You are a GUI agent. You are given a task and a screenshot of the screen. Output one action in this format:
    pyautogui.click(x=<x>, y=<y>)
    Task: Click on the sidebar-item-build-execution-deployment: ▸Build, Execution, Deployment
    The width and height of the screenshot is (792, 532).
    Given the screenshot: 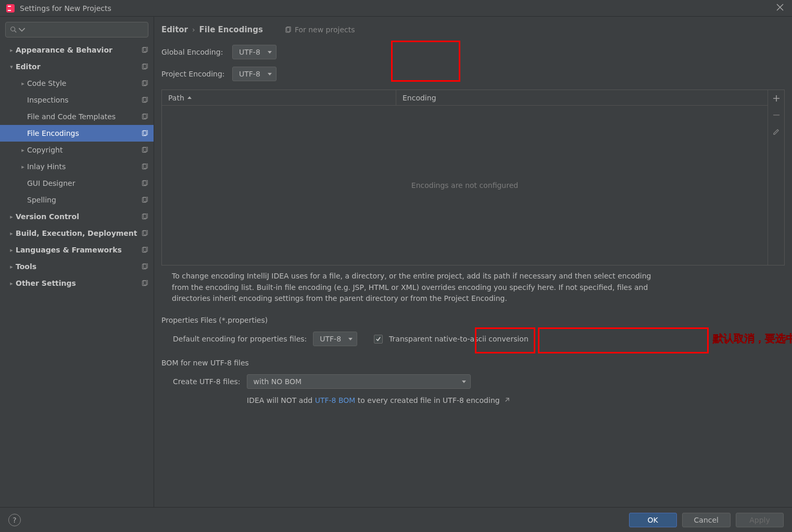 What is the action you would take?
    pyautogui.click(x=77, y=233)
    